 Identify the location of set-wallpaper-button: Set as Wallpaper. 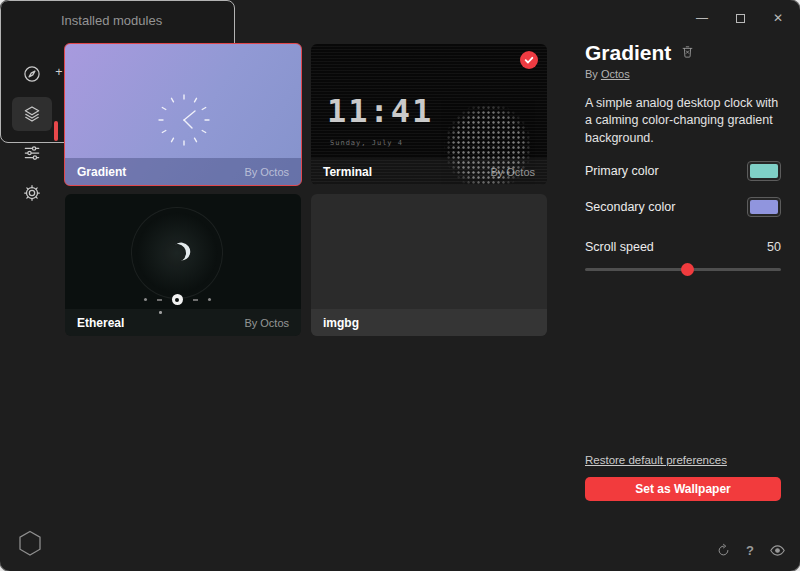
(683, 489).